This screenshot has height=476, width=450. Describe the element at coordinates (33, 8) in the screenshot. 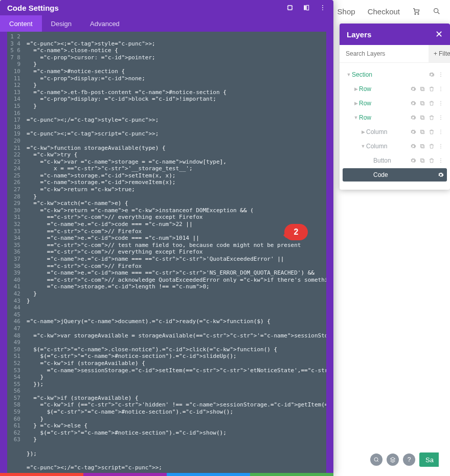

I see `modal-title: Code Settings` at that location.